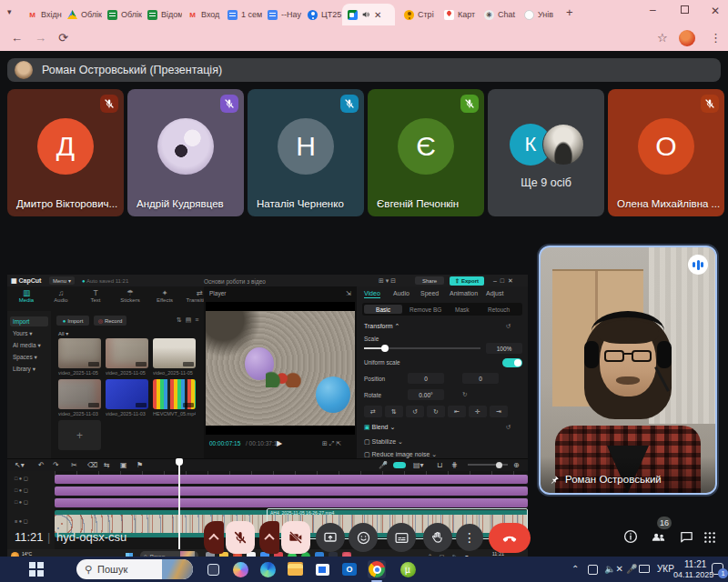 The height and width of the screenshot is (582, 728). What do you see at coordinates (22, 334) in the screenshot?
I see `capcut-sidebar-item-yours: Yours ▾` at bounding box center [22, 334].